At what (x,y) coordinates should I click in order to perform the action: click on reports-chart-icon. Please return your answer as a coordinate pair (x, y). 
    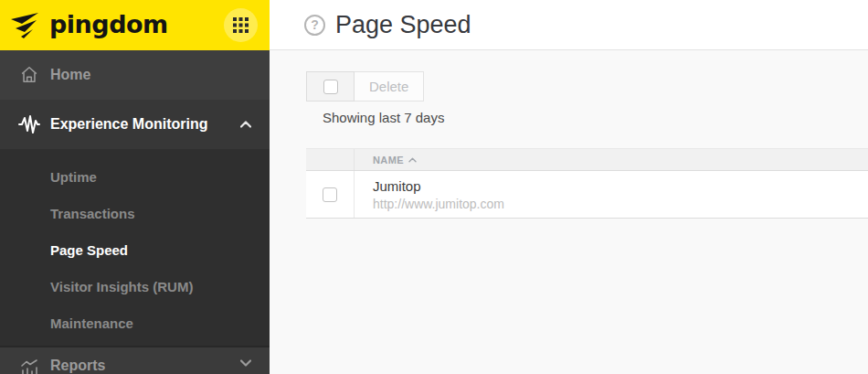
    Looking at the image, I should click on (29, 367).